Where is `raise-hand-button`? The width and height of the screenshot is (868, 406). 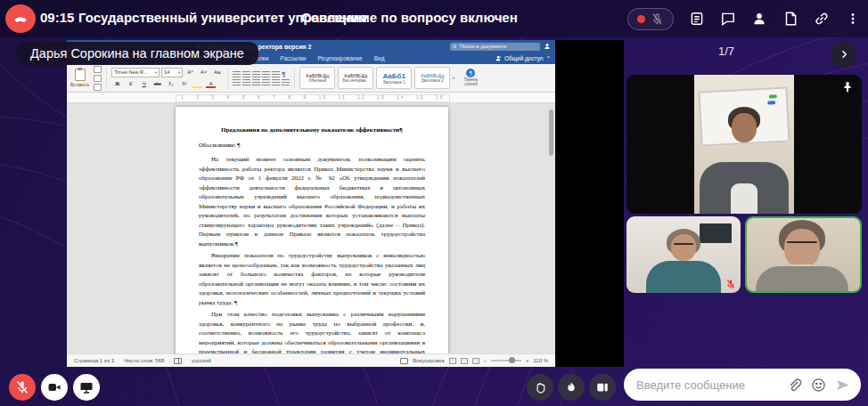
raise-hand-button is located at coordinates (540, 387).